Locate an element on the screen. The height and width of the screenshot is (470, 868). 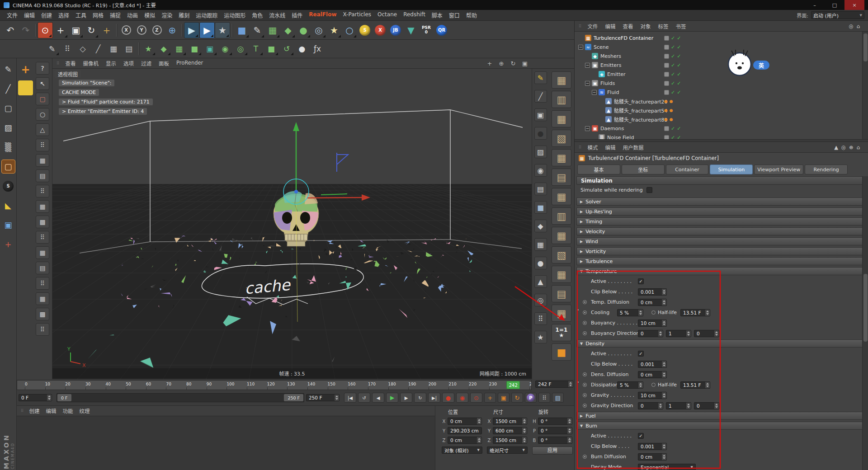
psr-badge: PSR0 is located at coordinates (426, 30).